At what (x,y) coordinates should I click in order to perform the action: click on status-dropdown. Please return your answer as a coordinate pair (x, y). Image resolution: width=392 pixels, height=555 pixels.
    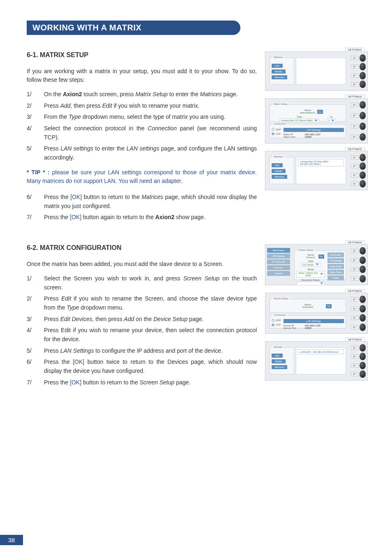
    Looking at the image, I should click on (311, 284).